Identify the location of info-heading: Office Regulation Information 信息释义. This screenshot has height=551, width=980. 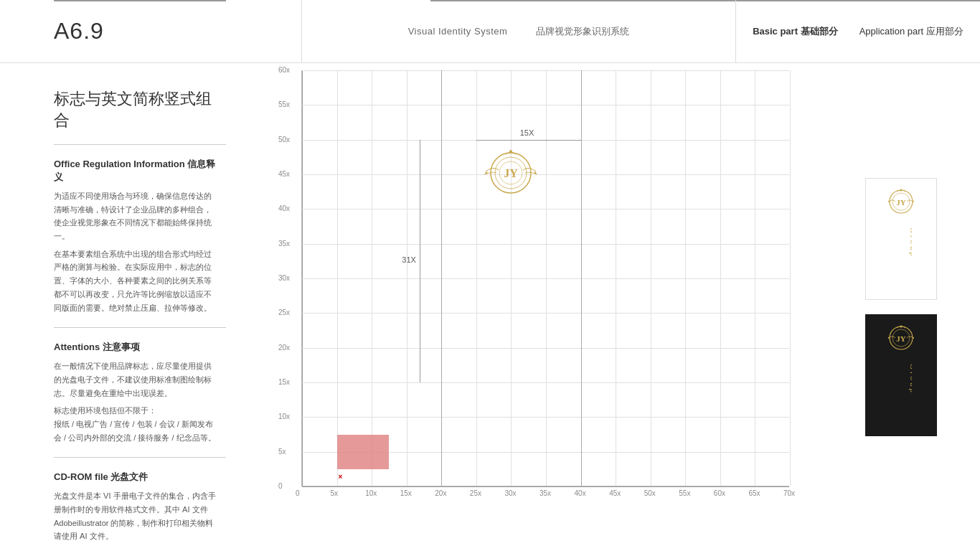
(136, 171).